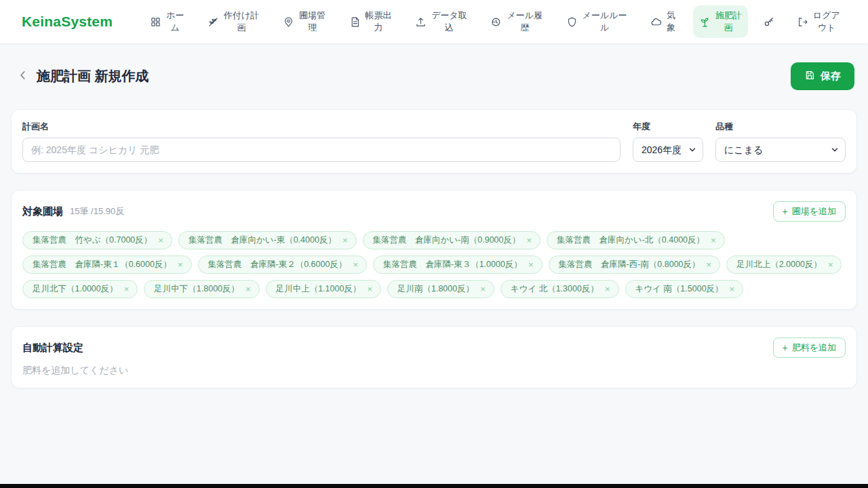  Describe the element at coordinates (93, 76) in the screenshot. I see `page-title: 施肥計画 新規作成` at that location.